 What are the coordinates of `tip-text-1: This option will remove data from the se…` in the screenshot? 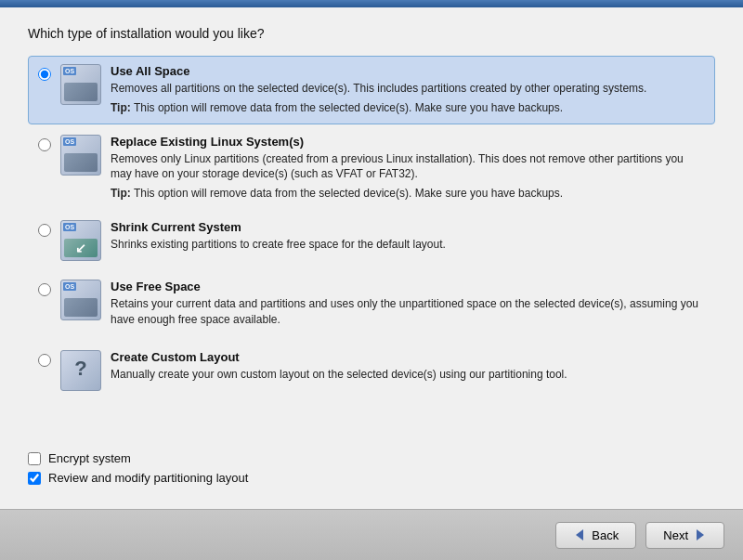 It's located at (348, 108).